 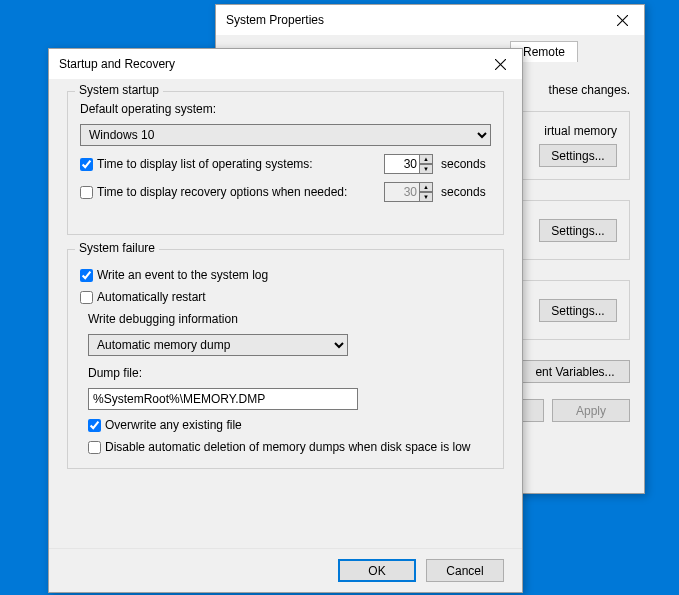 What do you see at coordinates (196, 164) in the screenshot?
I see `time-os-checkbox-row: Time to display list of operating system…` at bounding box center [196, 164].